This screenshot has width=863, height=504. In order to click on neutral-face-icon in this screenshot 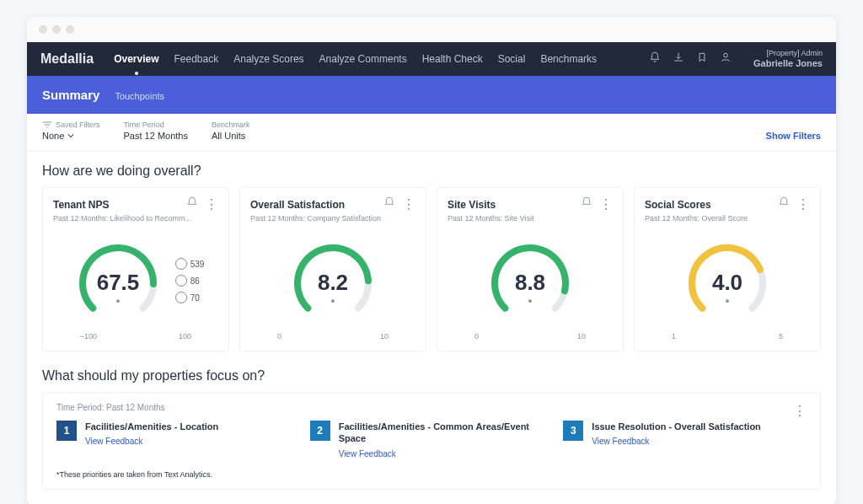, I will do `click(181, 281)`.